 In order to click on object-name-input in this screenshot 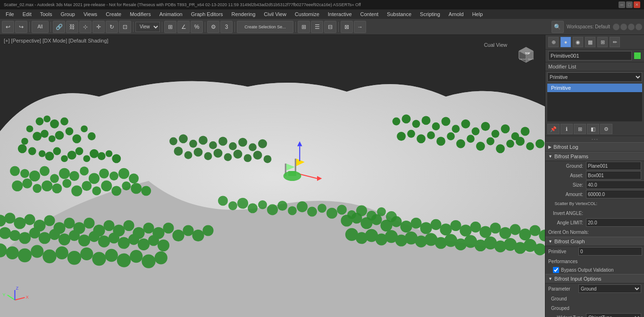, I will do `click(590, 56)`.